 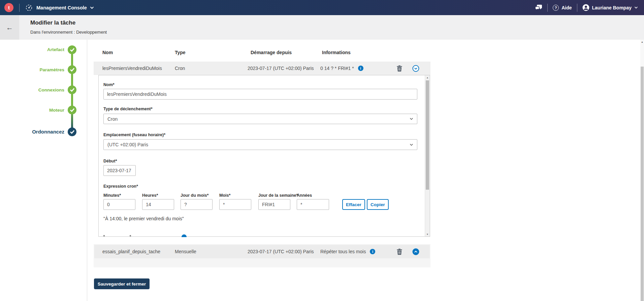 I want to click on row-name: essais_planif_depuis_tache, so click(x=131, y=252).